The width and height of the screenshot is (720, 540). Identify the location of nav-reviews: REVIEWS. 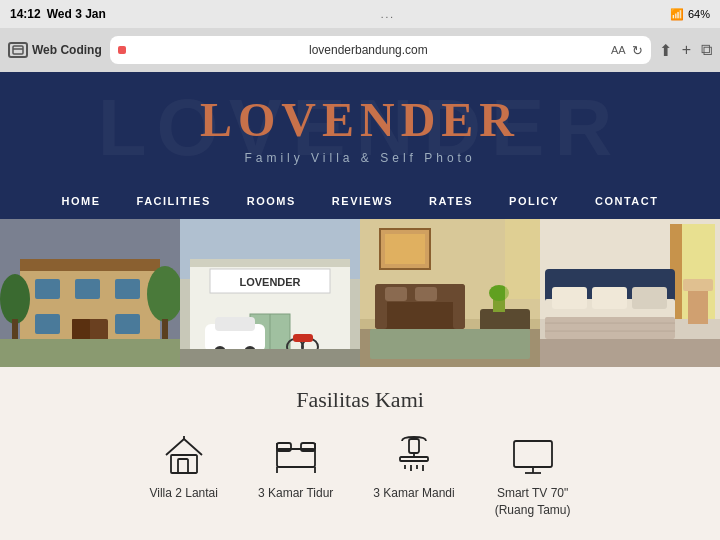
(362, 201).